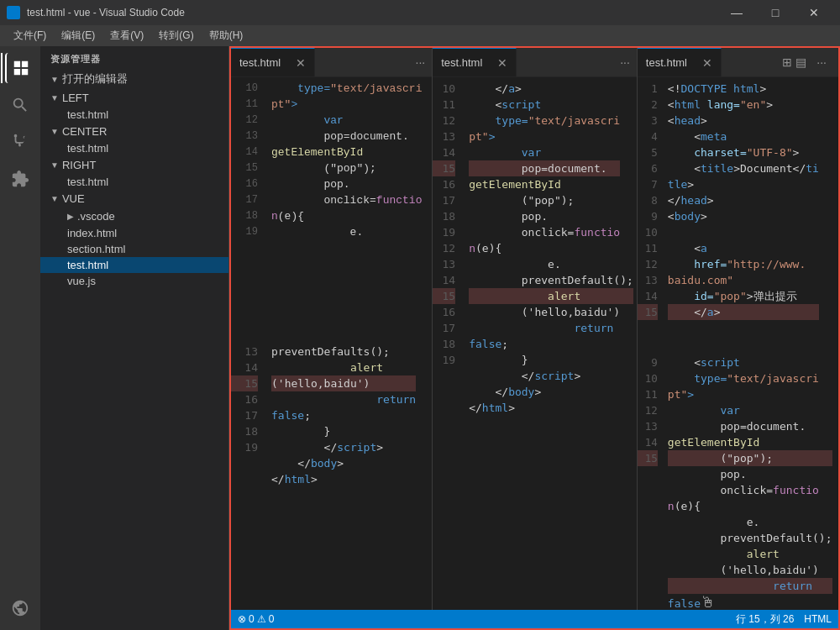 The width and height of the screenshot is (840, 630). Describe the element at coordinates (20, 142) in the screenshot. I see `activity-source-control` at that location.